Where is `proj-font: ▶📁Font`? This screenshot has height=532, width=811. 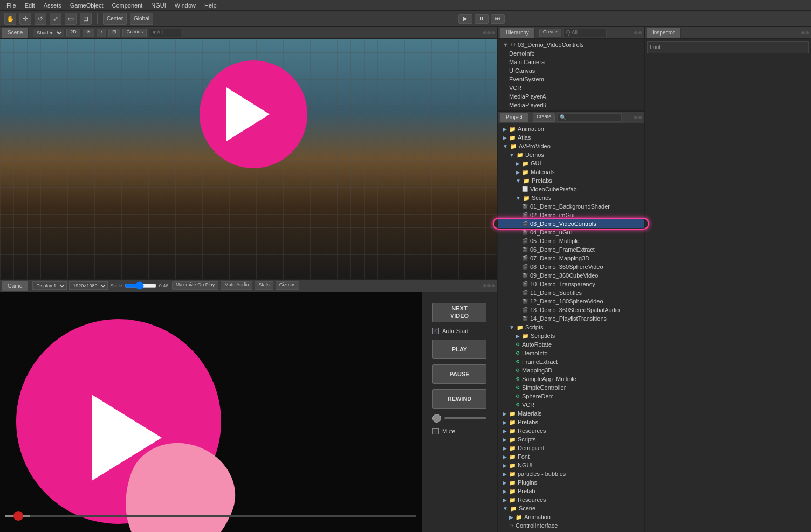
proj-font: ▶📁Font is located at coordinates (571, 457).